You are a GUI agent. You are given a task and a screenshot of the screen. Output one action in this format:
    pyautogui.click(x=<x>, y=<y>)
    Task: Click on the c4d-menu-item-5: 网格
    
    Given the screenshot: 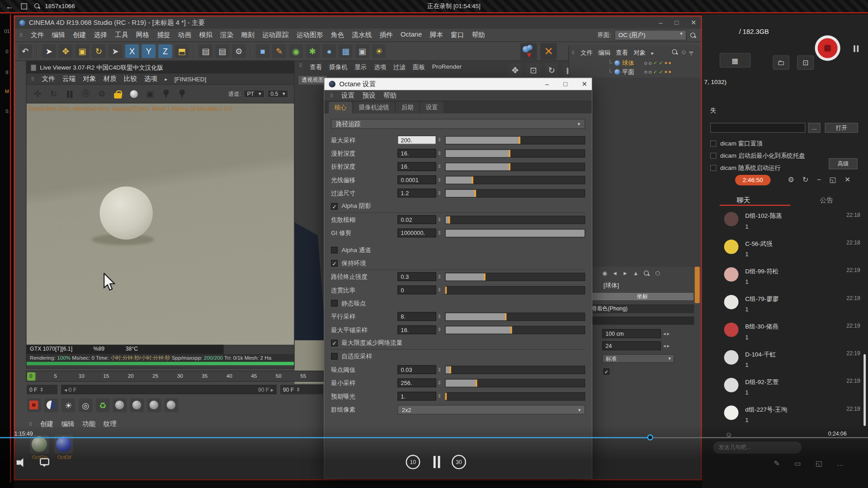 What is the action you would take?
    pyautogui.click(x=143, y=35)
    